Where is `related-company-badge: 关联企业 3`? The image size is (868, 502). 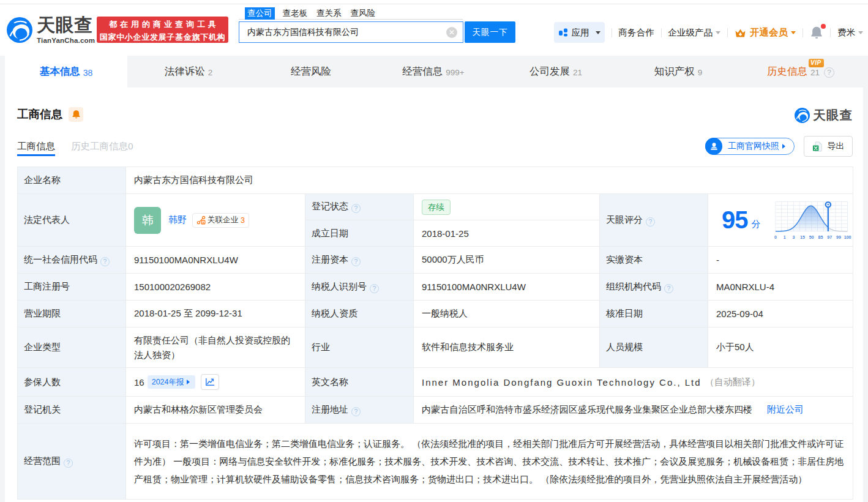 related-company-badge: 关联企业 3 is located at coordinates (220, 220).